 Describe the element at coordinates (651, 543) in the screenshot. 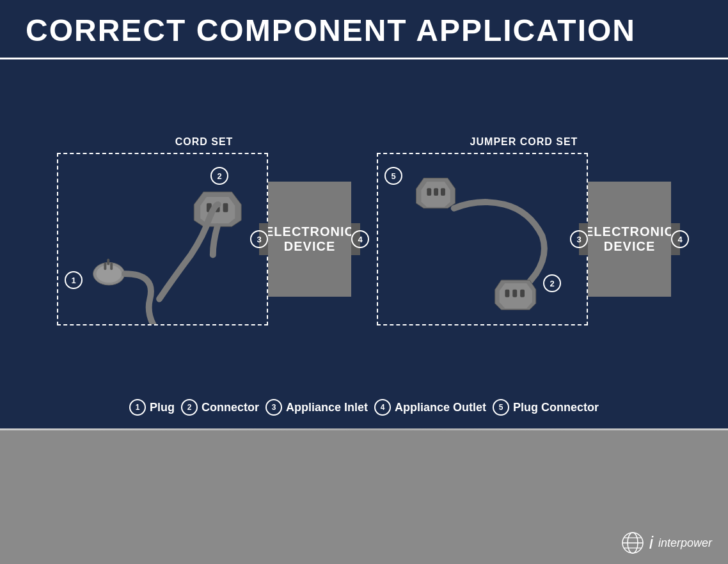

I see `logo-i-letter: i` at that location.